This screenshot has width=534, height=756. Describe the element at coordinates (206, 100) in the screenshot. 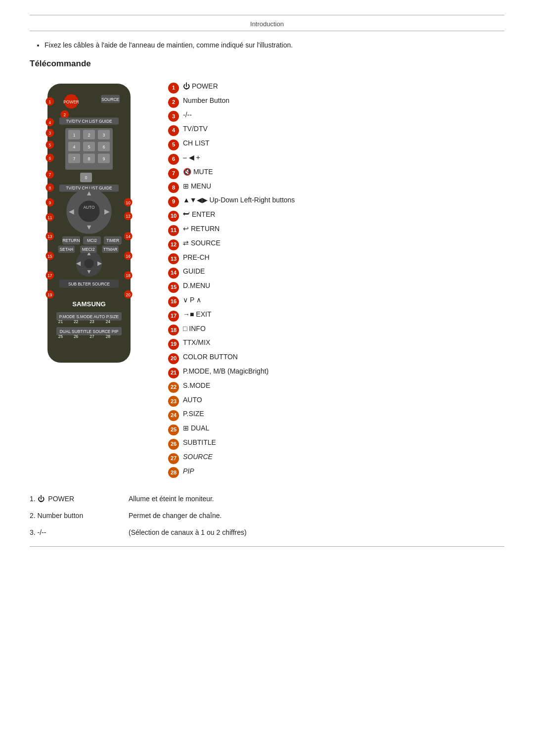

I see `legend-text-2: Number Button` at that location.